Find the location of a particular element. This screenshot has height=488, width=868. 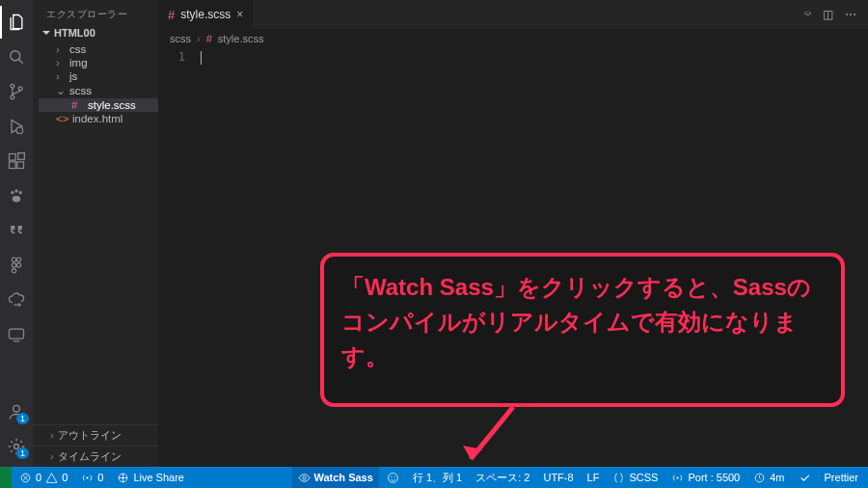

line-number: 1 is located at coordinates (172, 57).